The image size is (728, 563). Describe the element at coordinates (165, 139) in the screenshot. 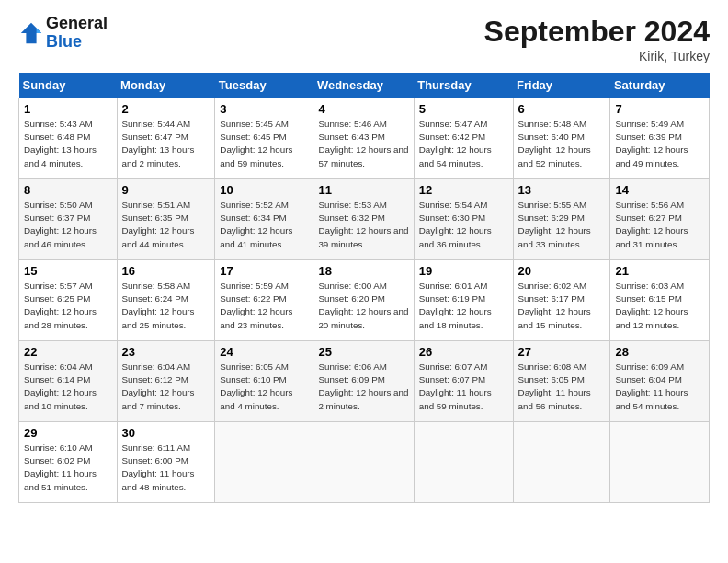

I see `table-cell: 2 Sunrise: 5:44 AM Sunset: 6:47 PM Dayli…` at that location.